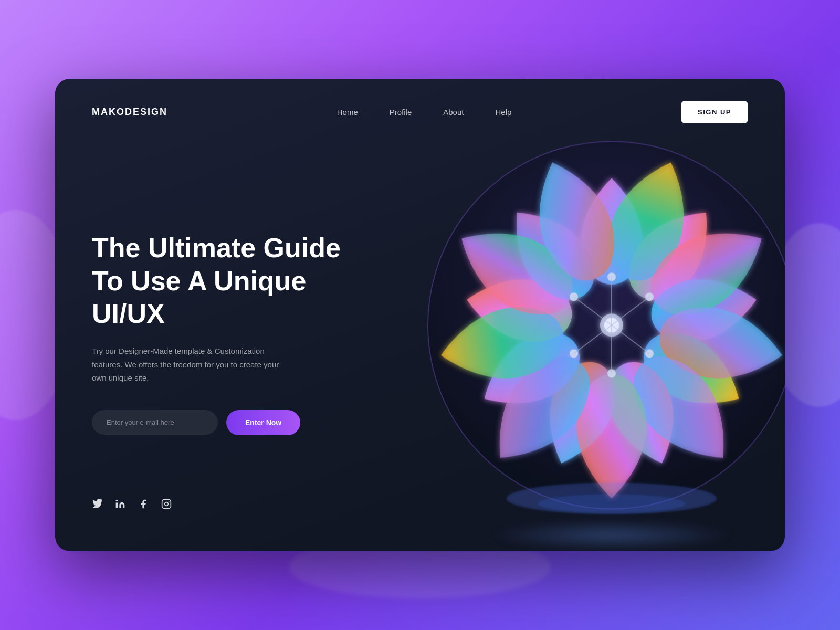  Describe the element at coordinates (401, 112) in the screenshot. I see `nav-item-profile: Profile` at that location.